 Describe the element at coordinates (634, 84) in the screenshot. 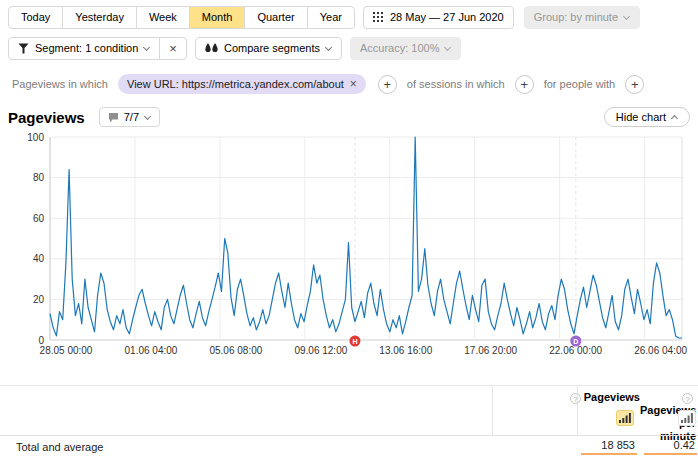

I see `add-people-condition-button: +` at that location.